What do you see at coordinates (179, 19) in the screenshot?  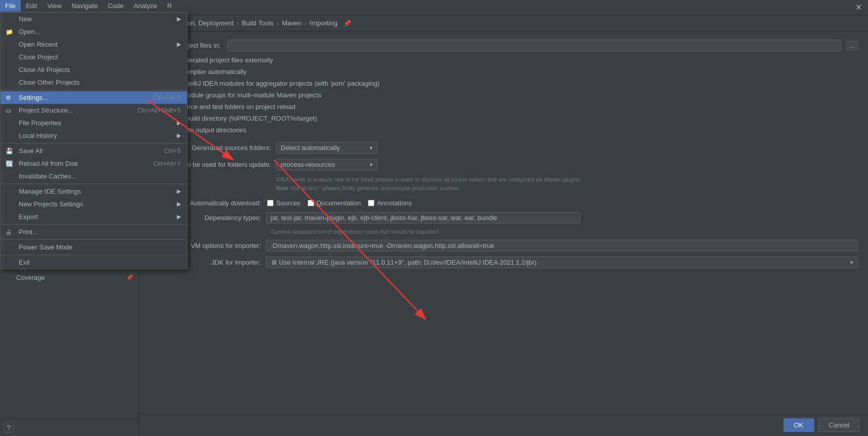 I see `new-arrow: ▶` at bounding box center [179, 19].